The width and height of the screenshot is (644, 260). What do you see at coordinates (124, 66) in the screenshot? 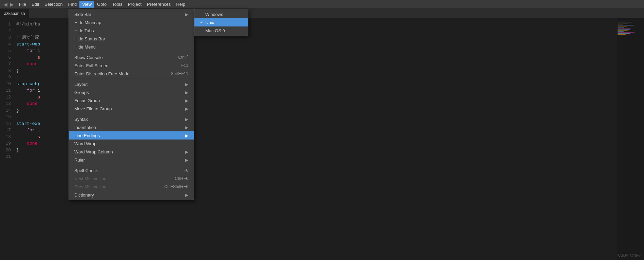
I see `menu-entry-label: Enter Full Screen` at bounding box center [124, 66].